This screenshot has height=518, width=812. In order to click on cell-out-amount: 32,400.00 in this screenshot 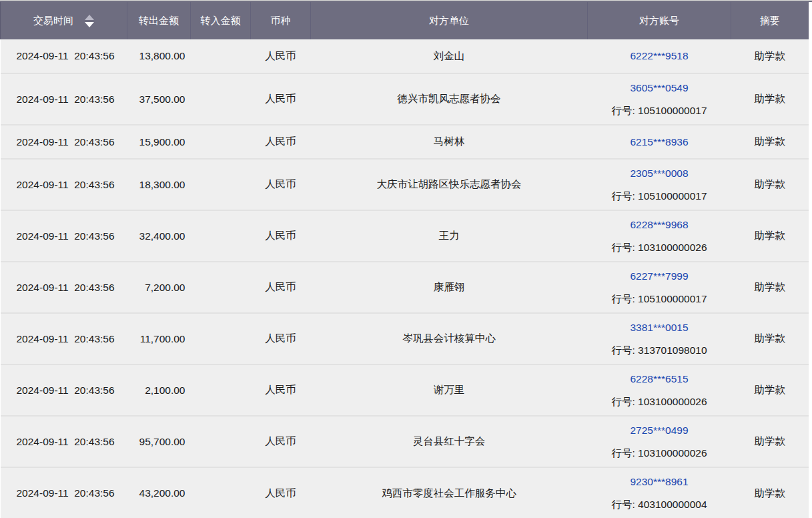, I will do `click(159, 236)`.